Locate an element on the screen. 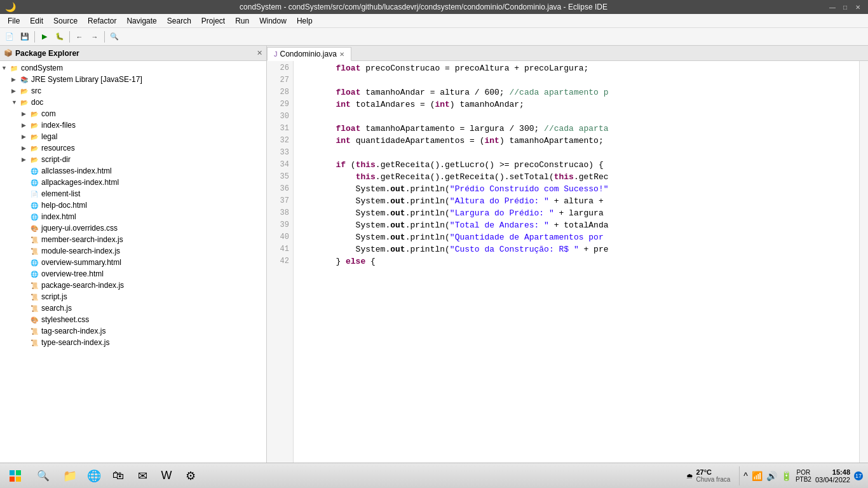  toolbar-debug: 🐛 is located at coordinates (60, 37).